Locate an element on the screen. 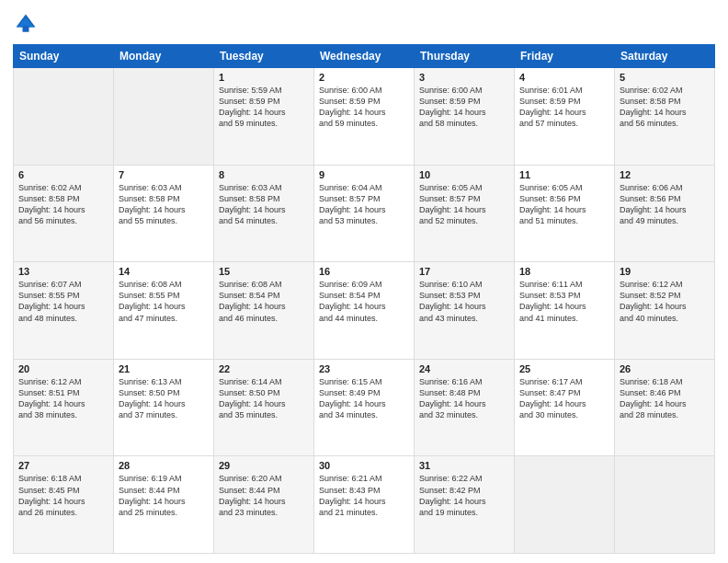  calendar-cell: 27Sunrise: 6:18 AMSunset: 8:45 PMDayligh… is located at coordinates (64, 505).